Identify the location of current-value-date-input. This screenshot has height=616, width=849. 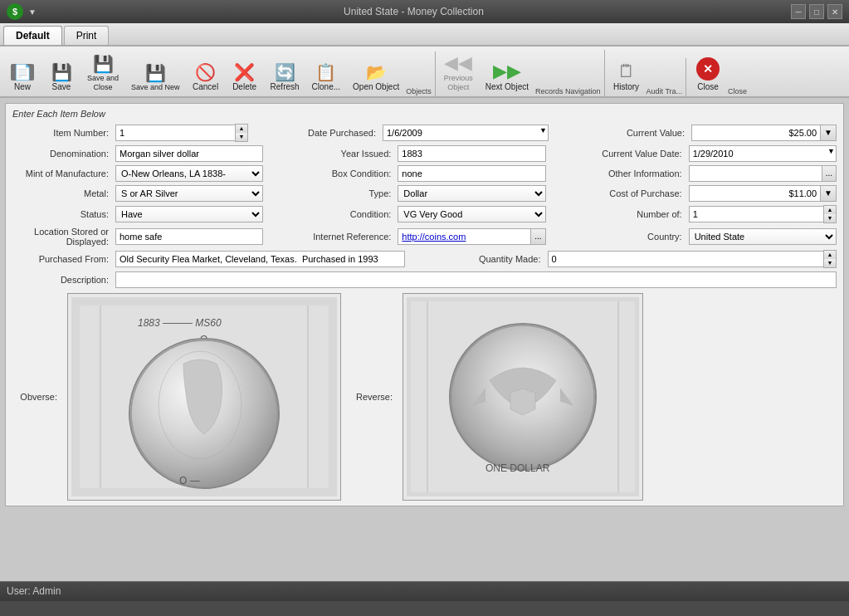
(763, 154).